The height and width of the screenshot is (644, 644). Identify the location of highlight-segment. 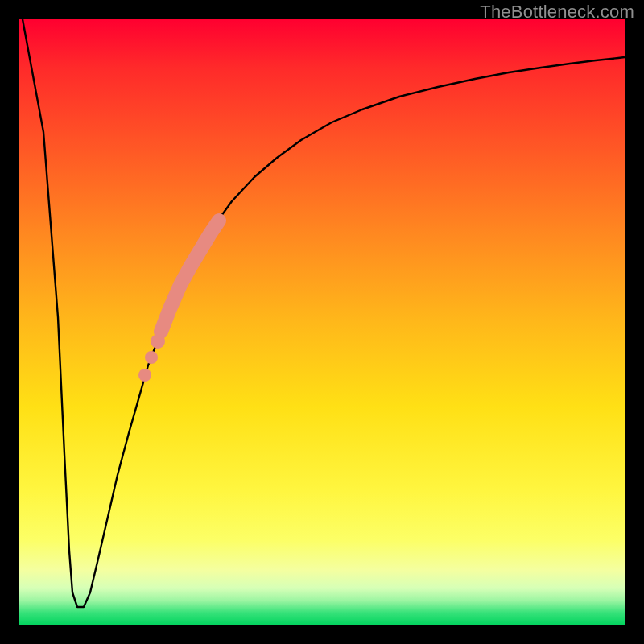
(190, 276).